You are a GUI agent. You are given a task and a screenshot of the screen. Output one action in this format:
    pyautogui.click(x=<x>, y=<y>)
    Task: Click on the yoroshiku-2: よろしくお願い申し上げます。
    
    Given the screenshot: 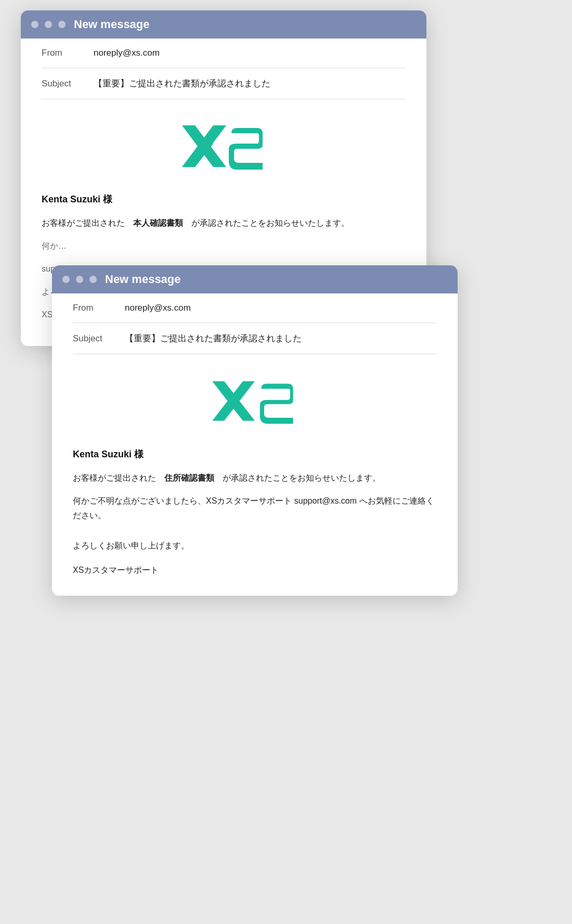 What is the action you would take?
    pyautogui.click(x=255, y=546)
    